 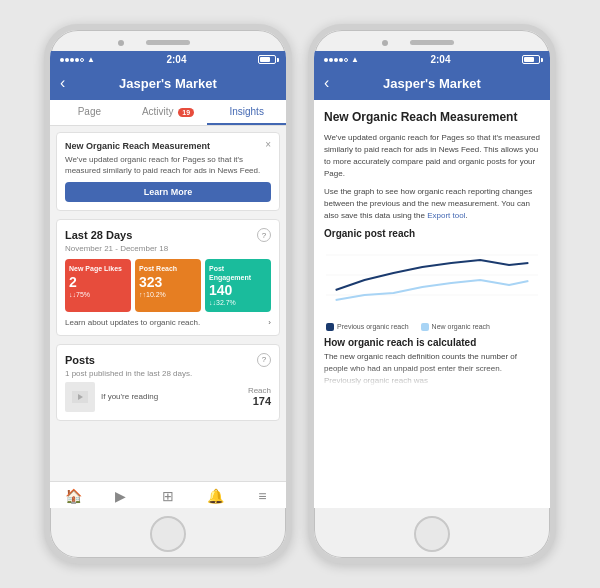 I want to click on post-row: If you're reading Reach 174, so click(x=168, y=397).